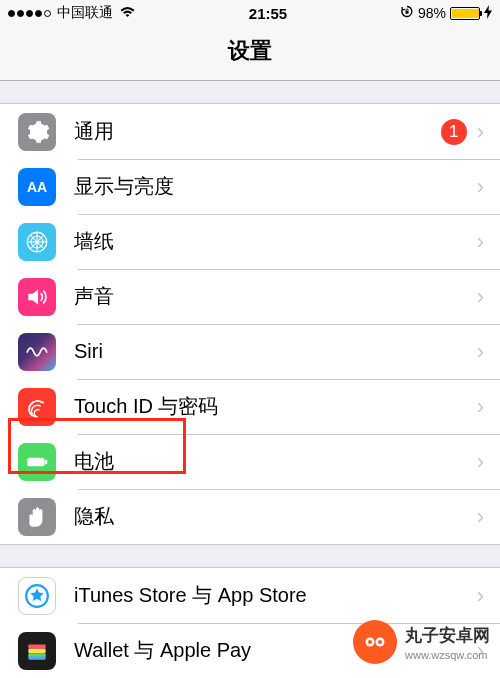 The height and width of the screenshot is (678, 500). Describe the element at coordinates (454, 132) in the screenshot. I see `notification-badge: 1` at that location.